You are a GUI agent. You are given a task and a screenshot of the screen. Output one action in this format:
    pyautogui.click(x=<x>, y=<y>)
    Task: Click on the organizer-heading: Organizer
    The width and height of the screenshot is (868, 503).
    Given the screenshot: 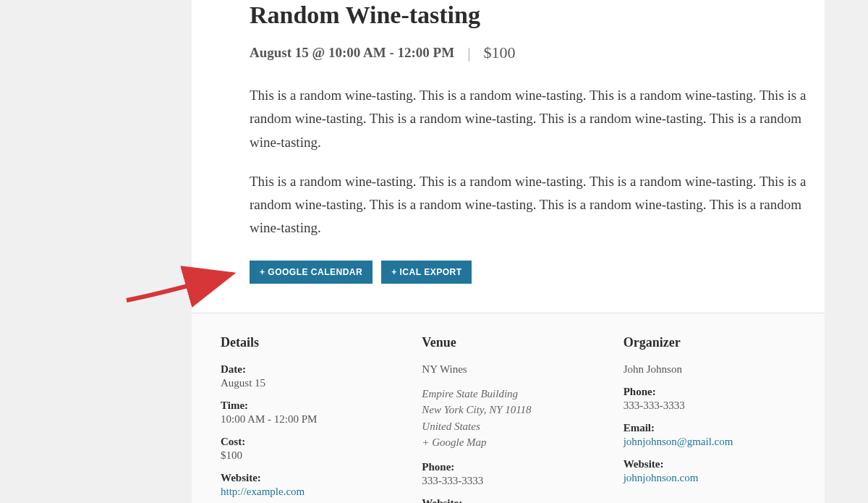 What is the action you would take?
    pyautogui.click(x=710, y=343)
    